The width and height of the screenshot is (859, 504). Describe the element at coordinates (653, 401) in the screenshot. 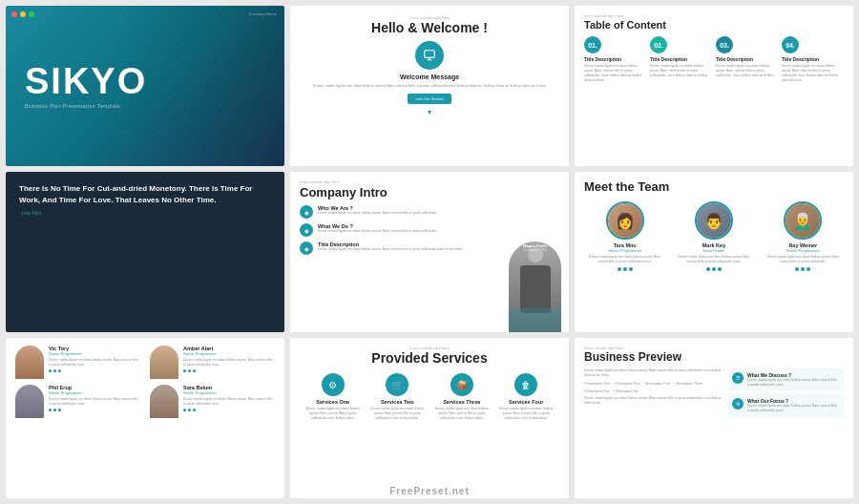

I see `bp-sub-text: Donec mattis ligula non diam finibus auc…` at that location.